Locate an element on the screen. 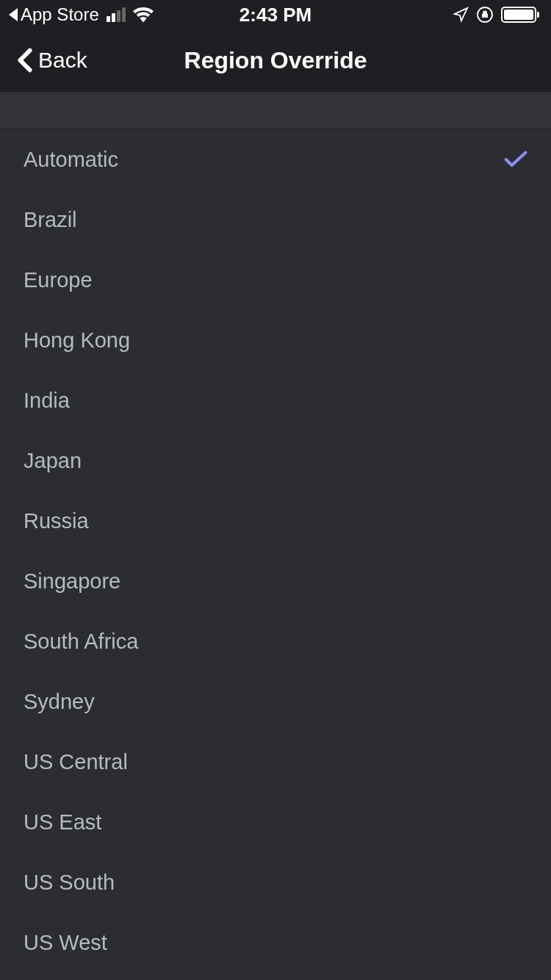 This screenshot has width=551, height=980. region-item: Brazil is located at coordinates (276, 220).